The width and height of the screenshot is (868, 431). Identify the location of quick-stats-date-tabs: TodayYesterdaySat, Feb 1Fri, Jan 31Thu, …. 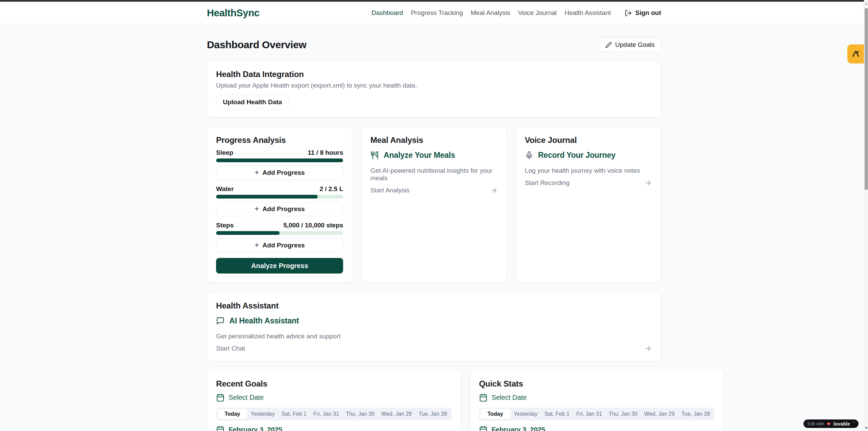
(597, 414).